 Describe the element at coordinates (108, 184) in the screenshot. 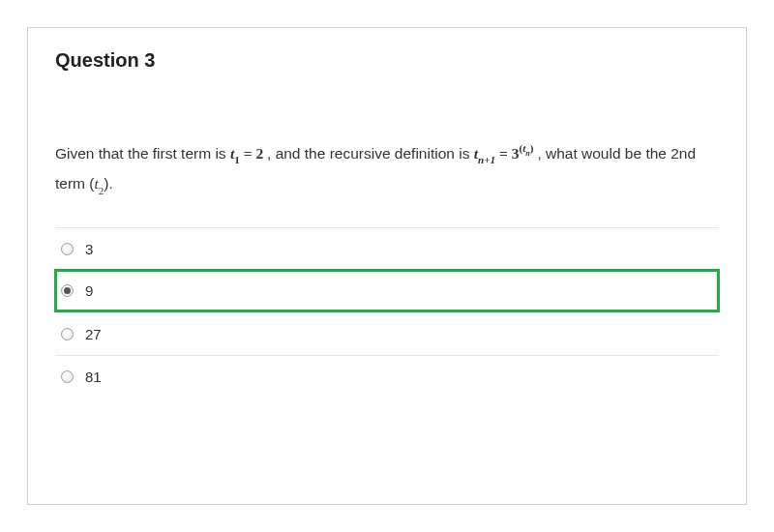

I see `prompt-text-end: ).` at that location.